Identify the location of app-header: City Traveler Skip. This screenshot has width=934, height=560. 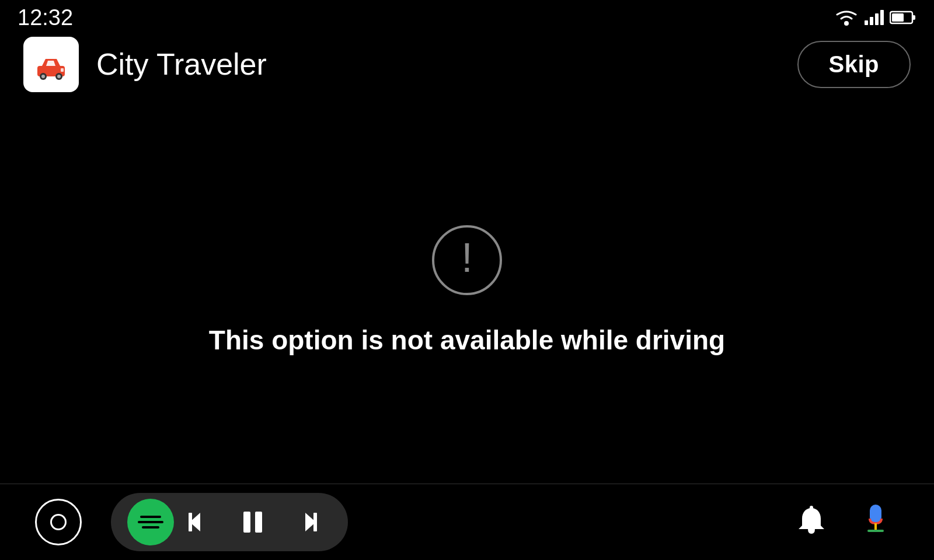
(467, 64).